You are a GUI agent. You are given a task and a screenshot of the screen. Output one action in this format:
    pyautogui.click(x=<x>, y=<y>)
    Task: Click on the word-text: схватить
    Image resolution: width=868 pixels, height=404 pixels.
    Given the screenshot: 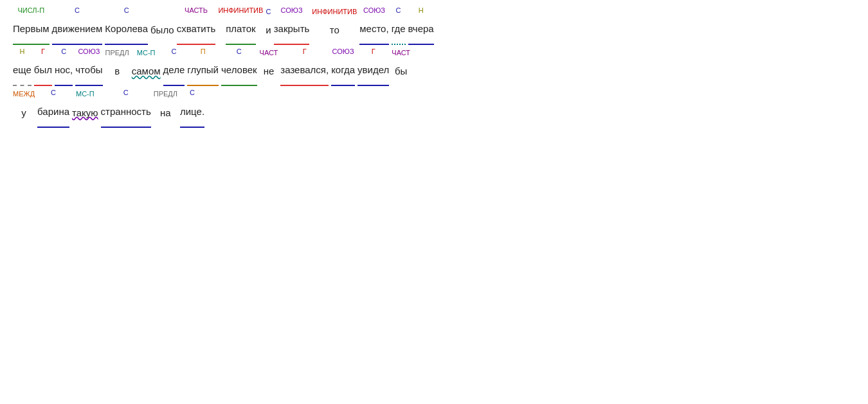 What is the action you would take?
    pyautogui.click(x=197, y=30)
    